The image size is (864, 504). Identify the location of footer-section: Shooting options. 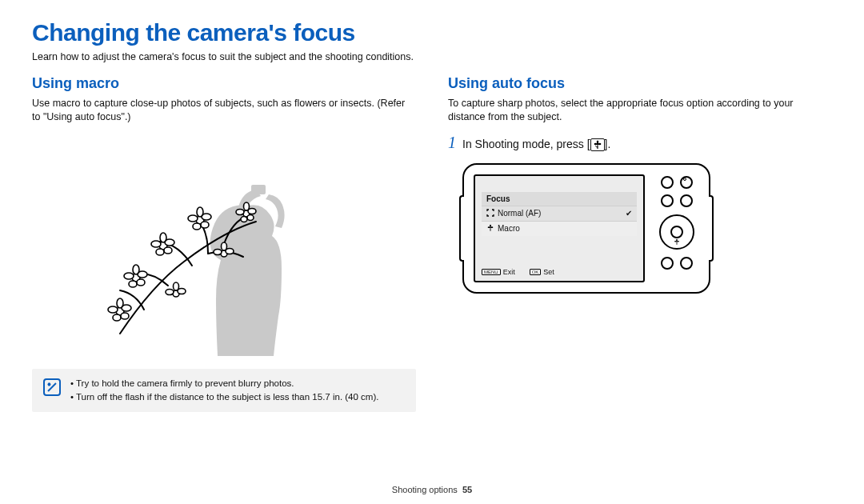
(425, 490).